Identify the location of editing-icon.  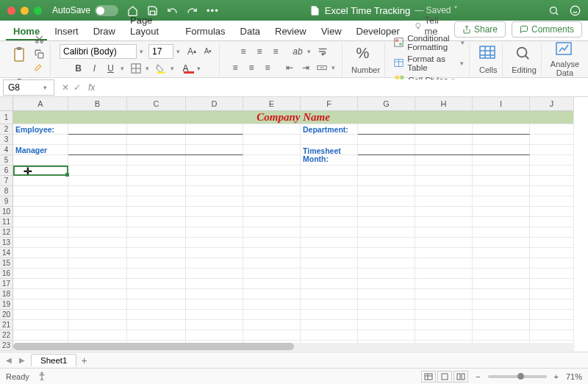
(524, 54).